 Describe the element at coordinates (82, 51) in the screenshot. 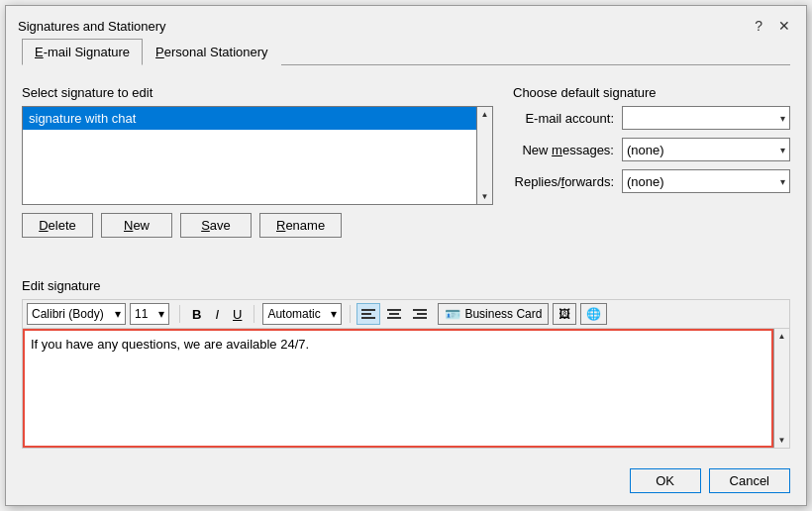

I see `tab-email-signature: E-mail Signature` at that location.